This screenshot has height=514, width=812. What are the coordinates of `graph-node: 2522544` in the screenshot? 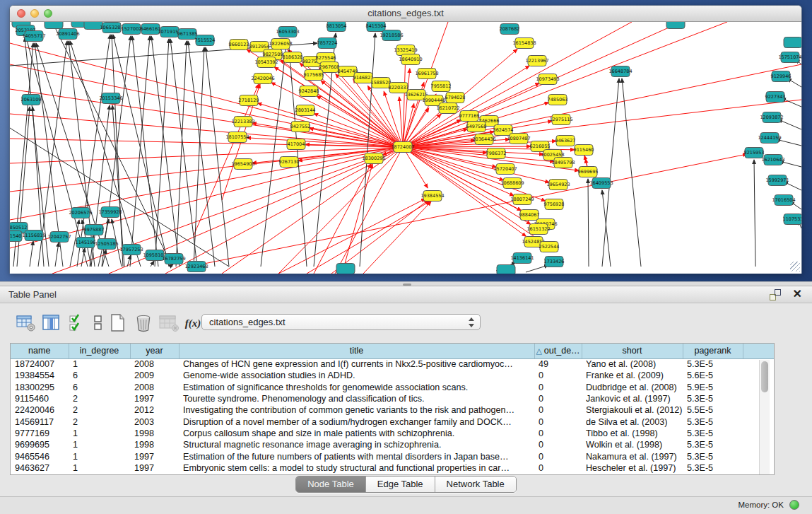 It's located at (550, 247).